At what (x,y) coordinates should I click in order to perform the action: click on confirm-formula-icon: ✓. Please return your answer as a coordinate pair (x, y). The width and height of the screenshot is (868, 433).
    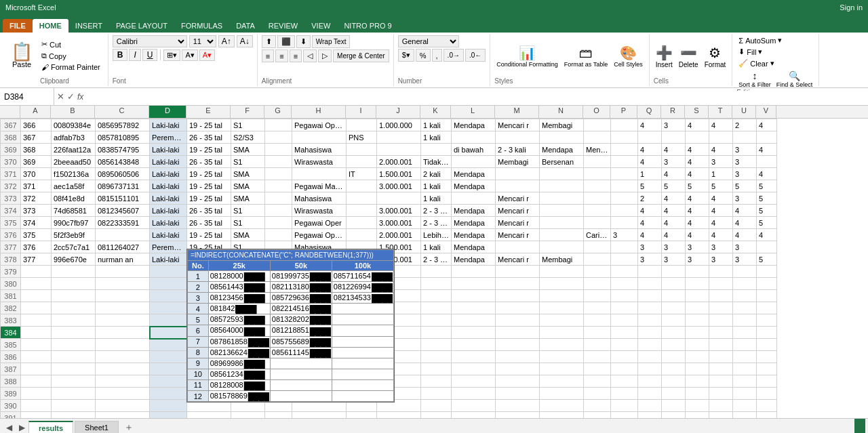
    Looking at the image, I should click on (71, 96).